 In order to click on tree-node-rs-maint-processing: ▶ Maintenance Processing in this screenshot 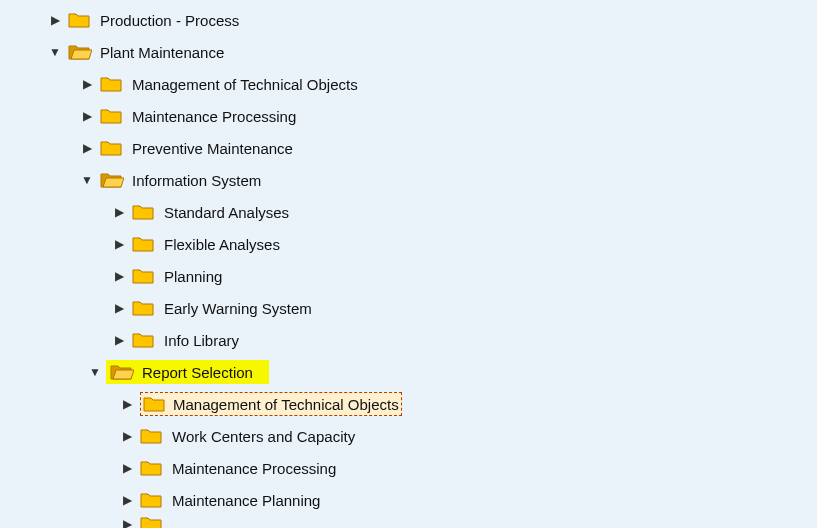, I will do `click(408, 468)`.